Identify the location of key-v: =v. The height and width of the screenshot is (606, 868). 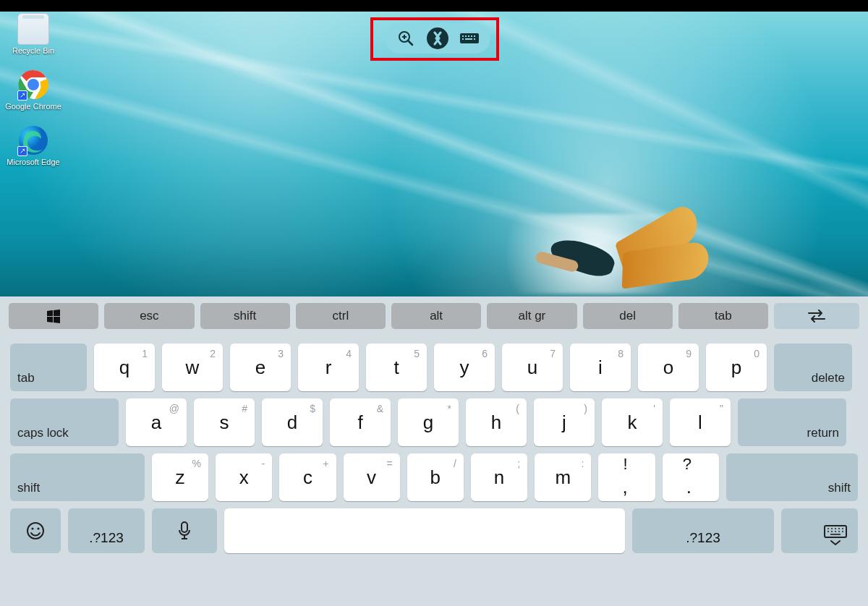
(372, 477).